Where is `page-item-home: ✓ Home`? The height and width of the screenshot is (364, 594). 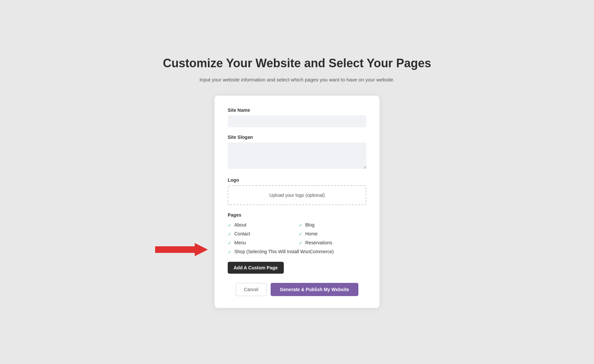 page-item-home: ✓ Home is located at coordinates (333, 234).